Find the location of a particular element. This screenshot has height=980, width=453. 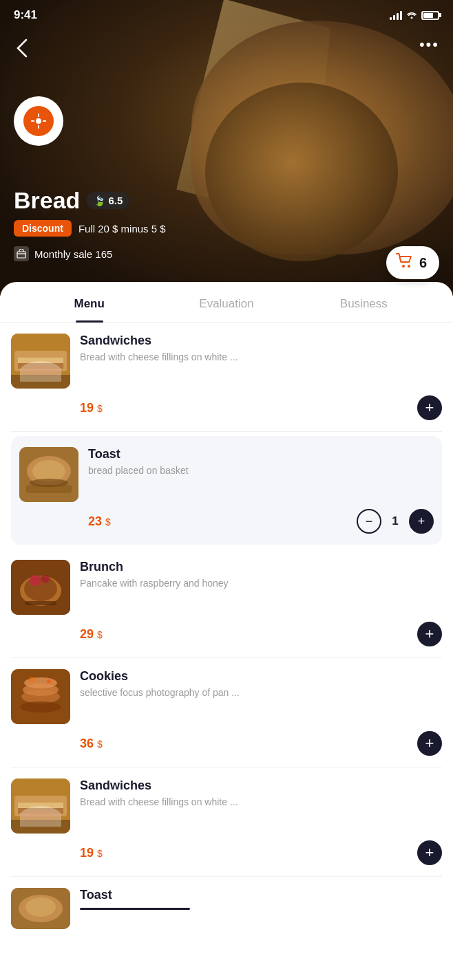

sandwiches-1-info: Sandwiches Bread with cheese fillings on… is located at coordinates (261, 349).